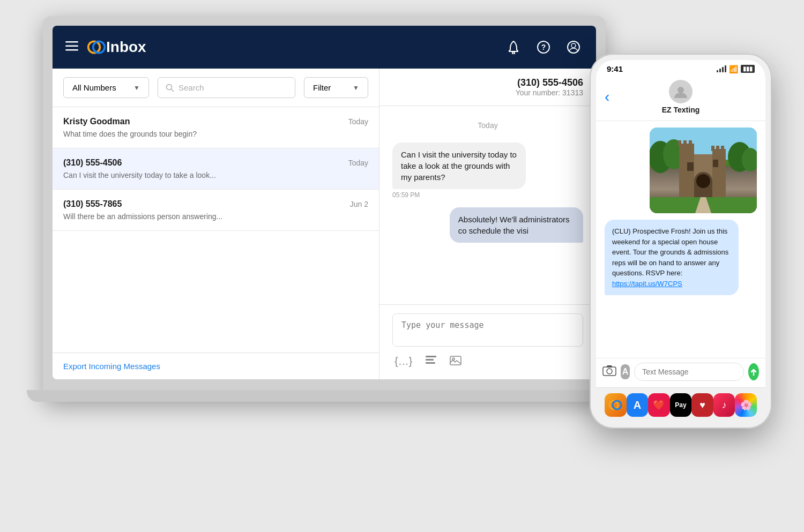  I want to click on chevron-down-icon: ▼, so click(137, 88).